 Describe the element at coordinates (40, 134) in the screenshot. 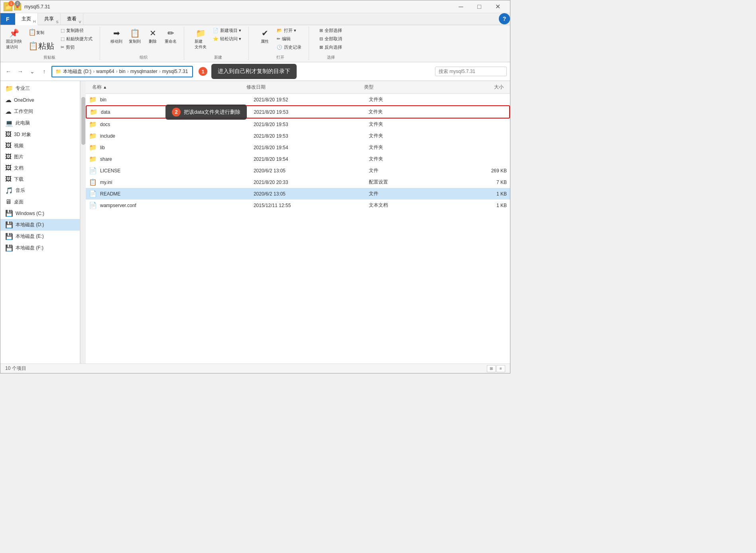

I see `sidebar-item-3d: 🖼 3D 对象` at that location.